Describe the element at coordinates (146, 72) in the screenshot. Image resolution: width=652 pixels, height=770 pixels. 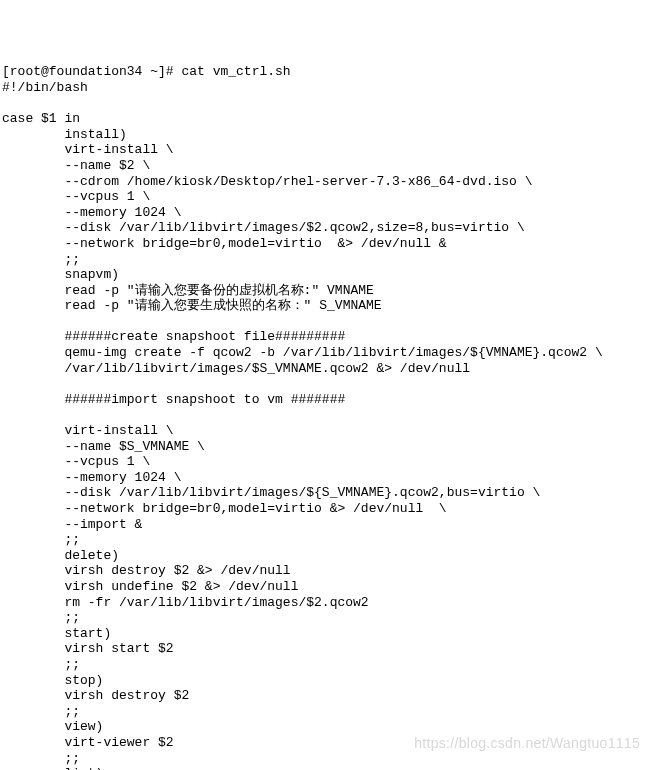
I see `prompt-line: [root@foundation34 ~]# cat vm_ctrl.sh` at that location.